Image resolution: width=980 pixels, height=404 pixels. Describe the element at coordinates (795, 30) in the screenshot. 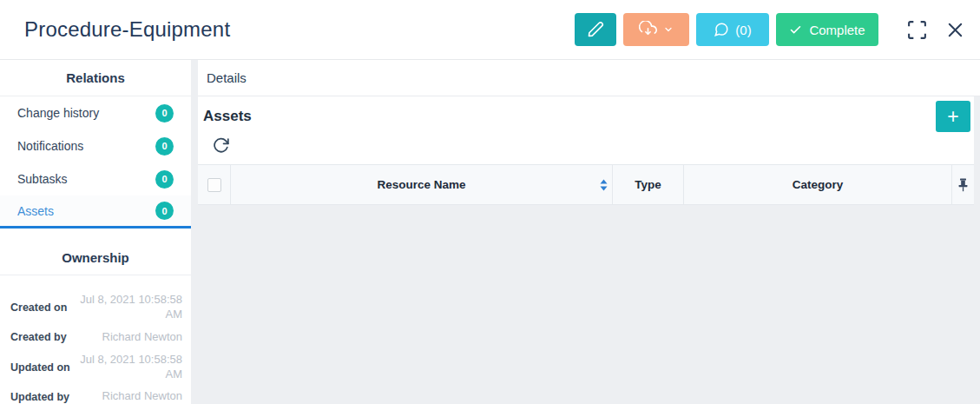

I see `check-icon` at that location.